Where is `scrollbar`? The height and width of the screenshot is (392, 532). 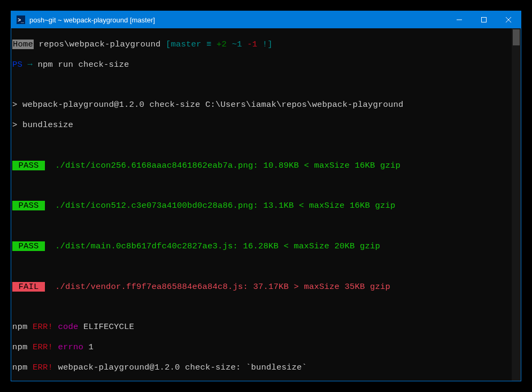 scrollbar is located at coordinates (516, 205).